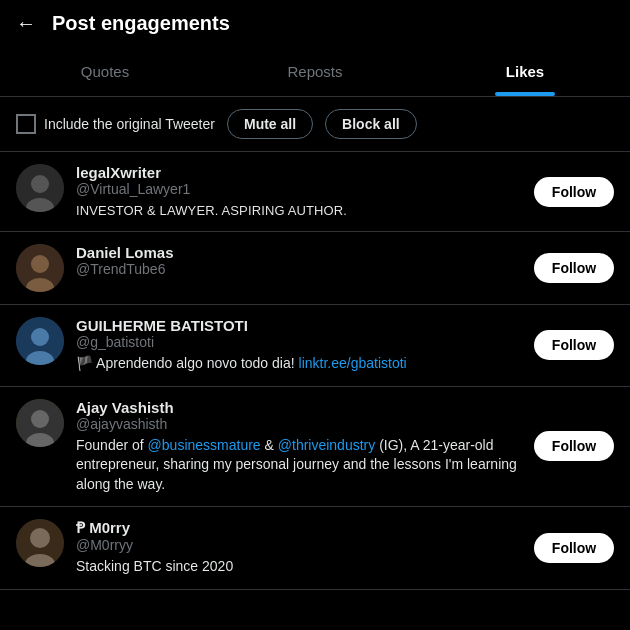 The image size is (630, 630). I want to click on user-info: Daniel Lomas @TrendTube6, so click(299, 262).